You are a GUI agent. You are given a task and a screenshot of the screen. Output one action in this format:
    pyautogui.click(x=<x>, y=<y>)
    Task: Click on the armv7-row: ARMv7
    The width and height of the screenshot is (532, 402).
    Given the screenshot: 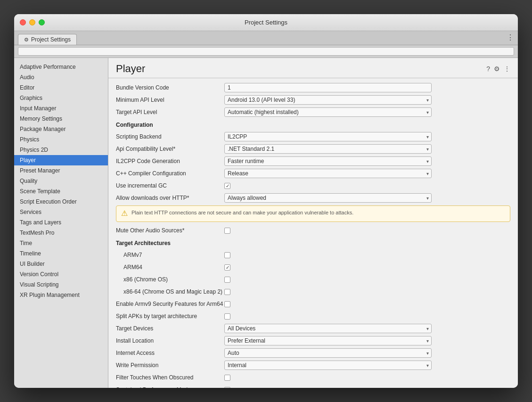 What is the action you would take?
    pyautogui.click(x=313, y=255)
    